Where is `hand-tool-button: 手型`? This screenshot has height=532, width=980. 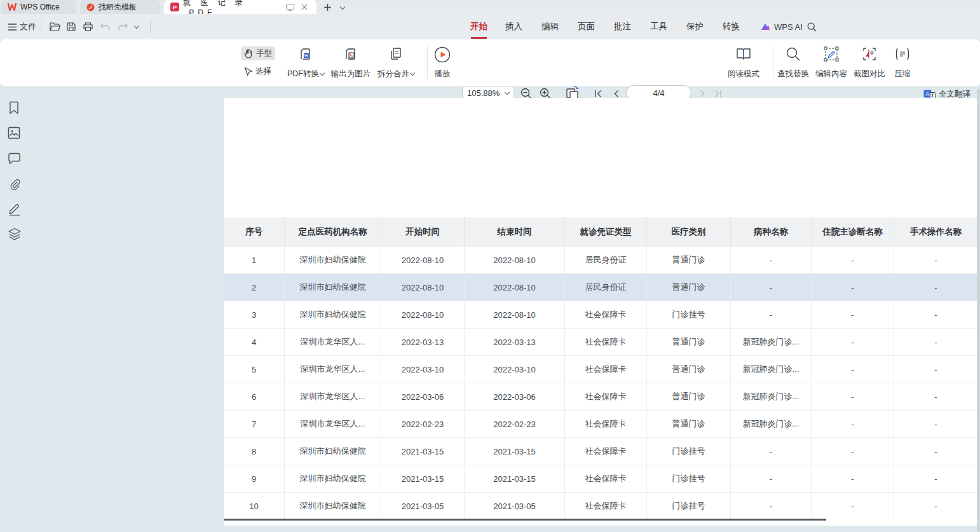
hand-tool-button: 手型 is located at coordinates (258, 53).